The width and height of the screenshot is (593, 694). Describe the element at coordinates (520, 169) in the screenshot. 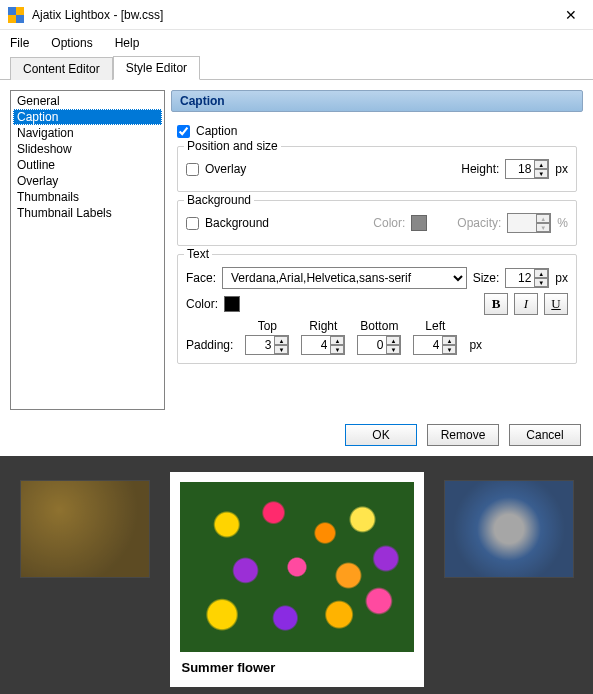

I see `height-input` at that location.